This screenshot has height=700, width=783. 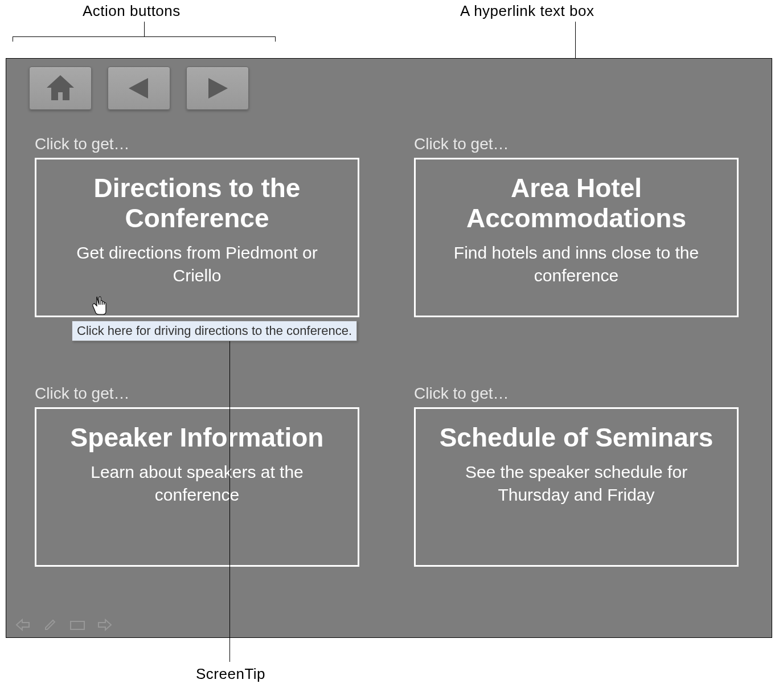 I want to click on card-title: Schedule of Seminars, so click(x=576, y=437).